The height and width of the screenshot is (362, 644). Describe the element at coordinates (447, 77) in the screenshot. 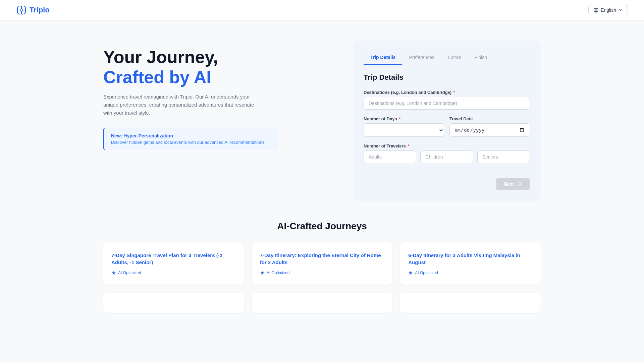

I see `form-title: Trip Details` at that location.